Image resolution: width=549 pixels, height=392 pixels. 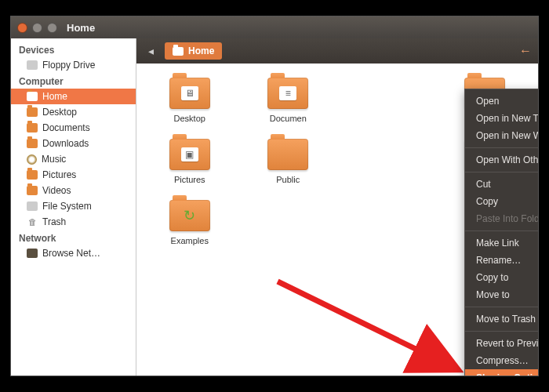 I want to click on breadcrumb-label: Home, so click(x=201, y=51).